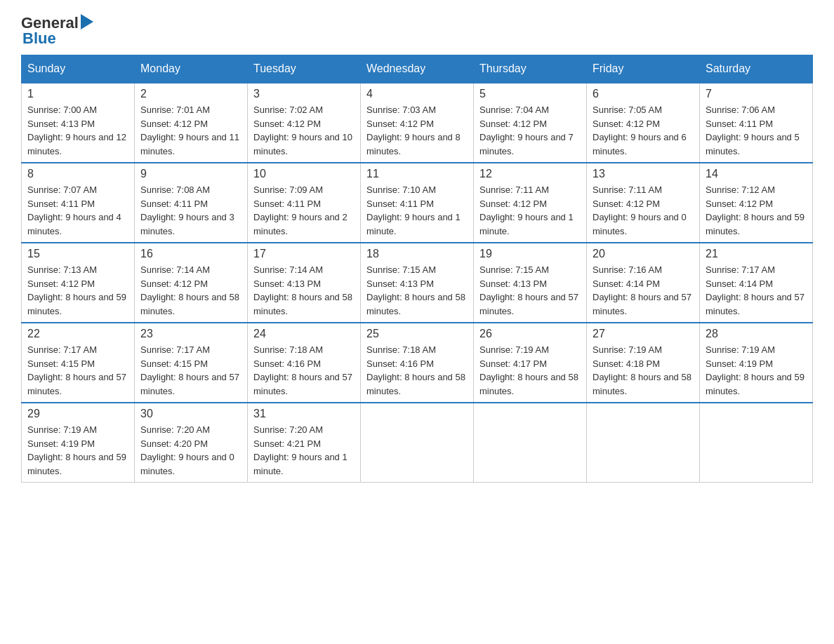 The width and height of the screenshot is (834, 644). Describe the element at coordinates (757, 123) in the screenshot. I see `calendar-cell: 7 Sunrise: 7:06 AM Sunset: 4:11 PM Dayli…` at that location.